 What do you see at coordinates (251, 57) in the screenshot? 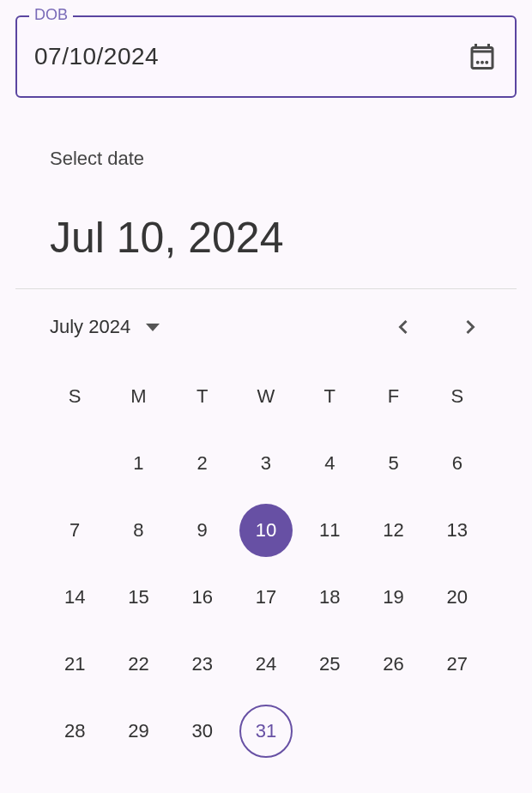
I see `dob-value: 07/10/2024` at bounding box center [251, 57].